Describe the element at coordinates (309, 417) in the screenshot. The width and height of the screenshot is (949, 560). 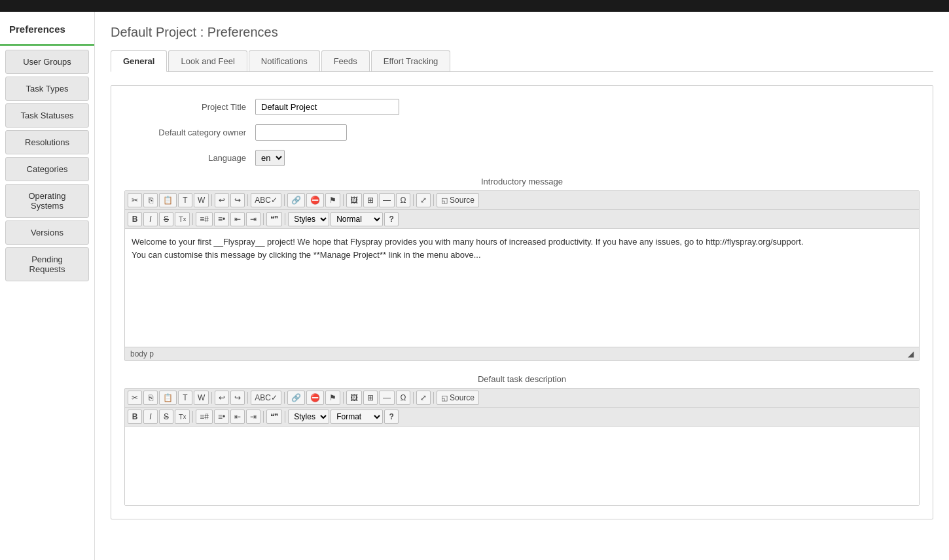
I see `styles-select-2: Styles` at that location.